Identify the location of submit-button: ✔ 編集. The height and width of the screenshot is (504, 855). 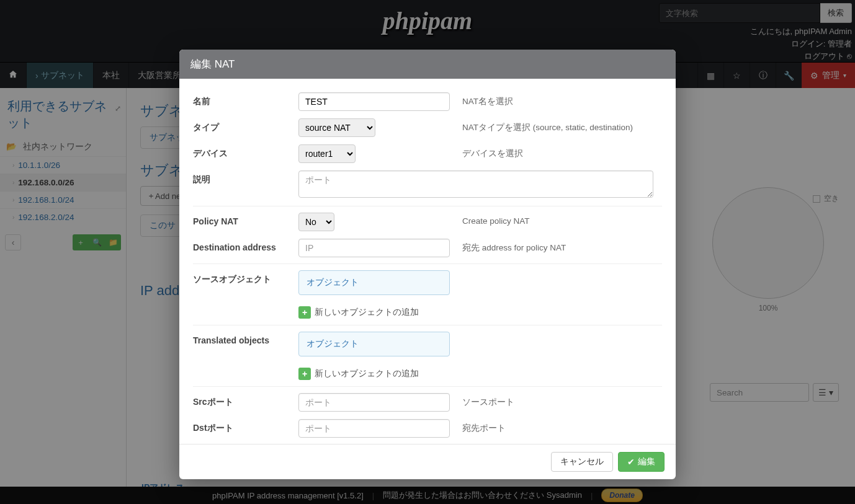
(642, 462).